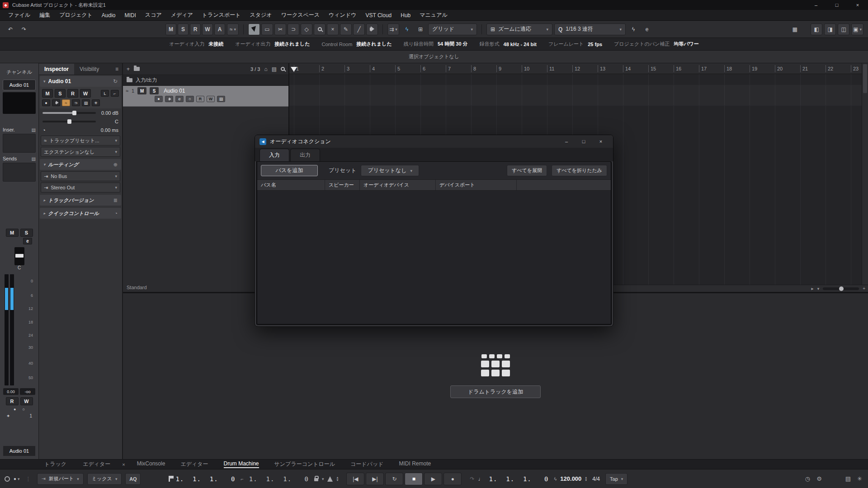 The width and height of the screenshot is (868, 488). What do you see at coordinates (108, 130) in the screenshot?
I see `delay-value: 0.00 ms` at bounding box center [108, 130].